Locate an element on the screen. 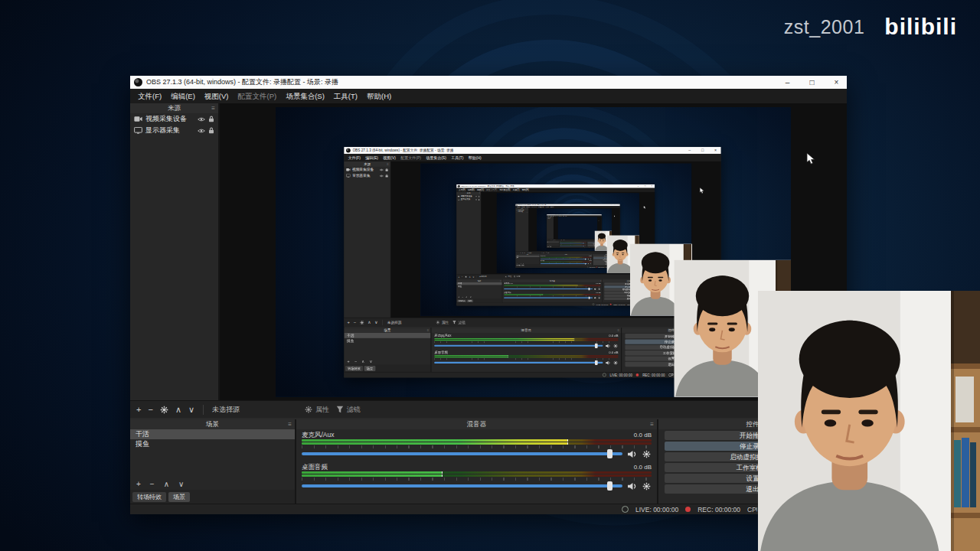 Image resolution: width=980 pixels, height=551 pixels. source-settings-gear-icon is located at coordinates (164, 410).